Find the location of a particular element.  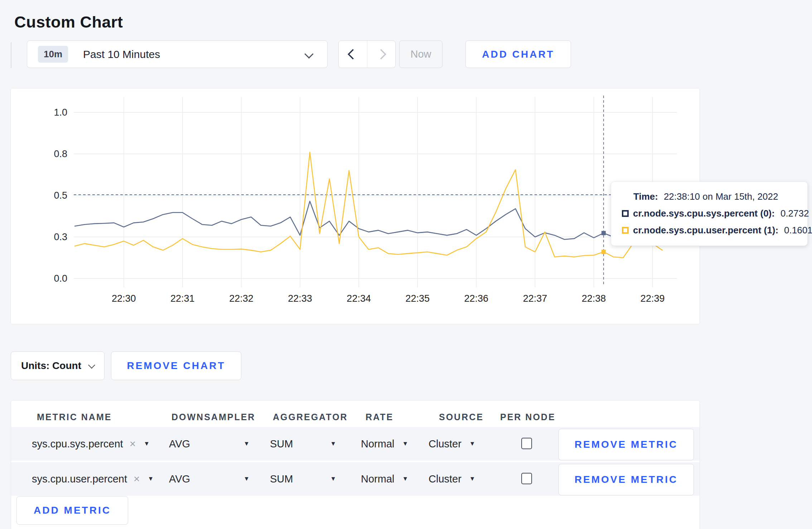

remove-chart-button: REMOVE CHART is located at coordinates (176, 366).